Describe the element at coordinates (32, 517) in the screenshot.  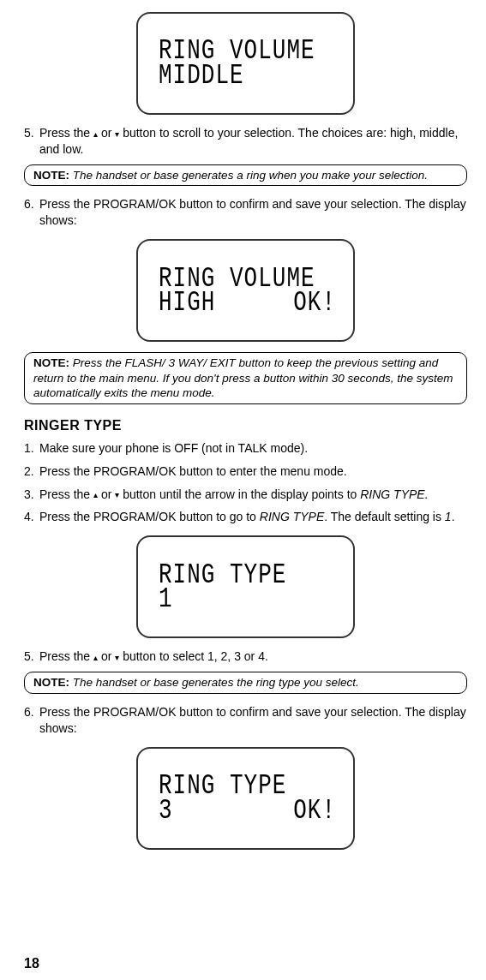
I see `step-number: 4.` at that location.